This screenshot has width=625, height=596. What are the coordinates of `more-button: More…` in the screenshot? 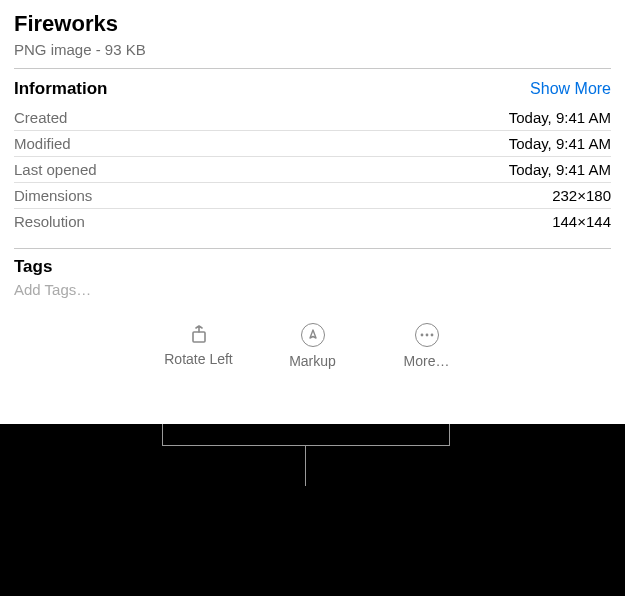 It's located at (427, 346).